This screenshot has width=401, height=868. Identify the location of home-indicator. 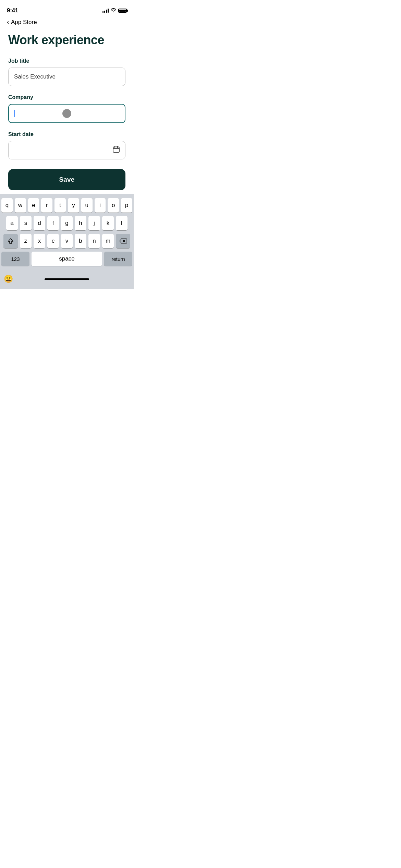
(67, 279).